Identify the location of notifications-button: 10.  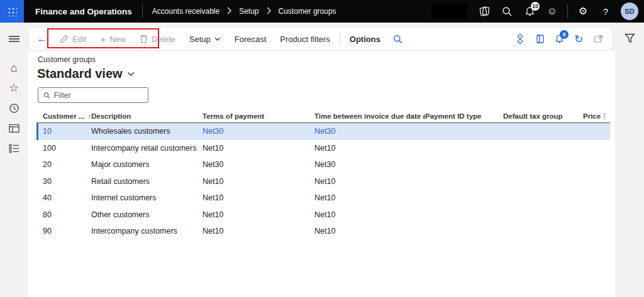
(530, 11).